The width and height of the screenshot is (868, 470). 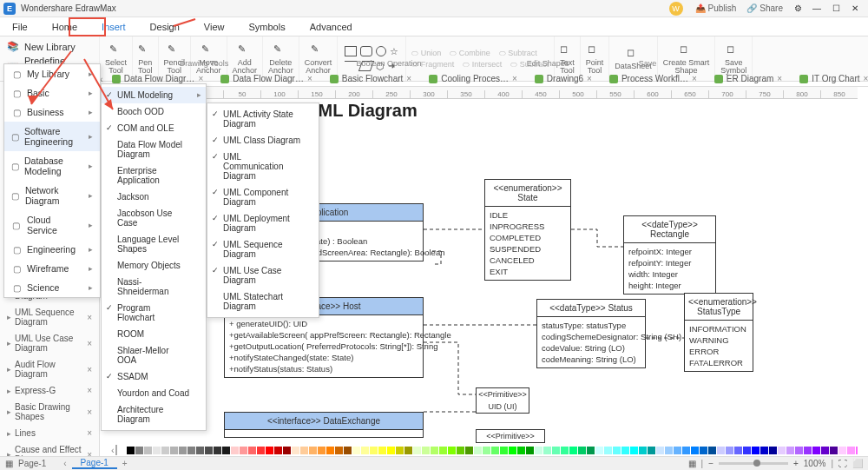 What do you see at coordinates (154, 334) in the screenshot?
I see `submenu-item: ROOM` at bounding box center [154, 334].